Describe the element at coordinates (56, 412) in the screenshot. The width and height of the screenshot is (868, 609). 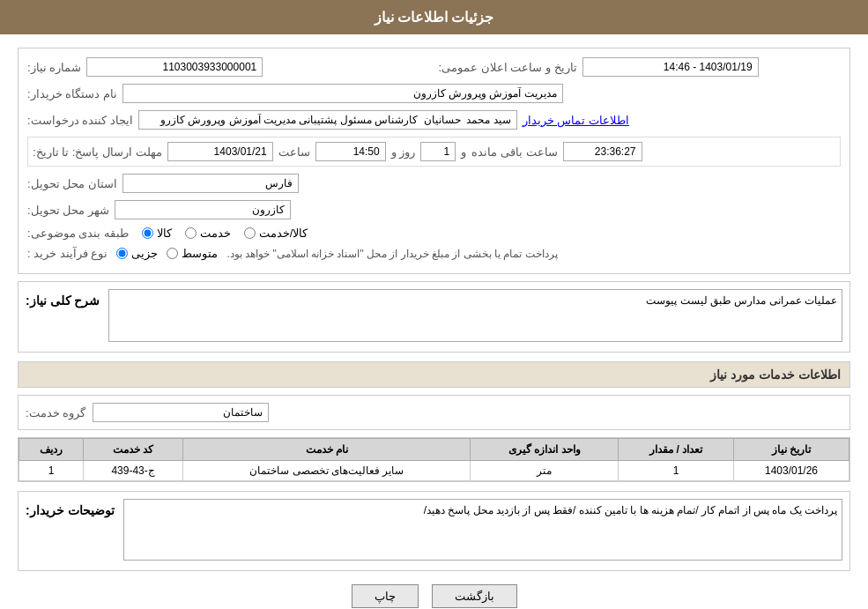
I see `service-group-label: گروه خدمت:` at that location.